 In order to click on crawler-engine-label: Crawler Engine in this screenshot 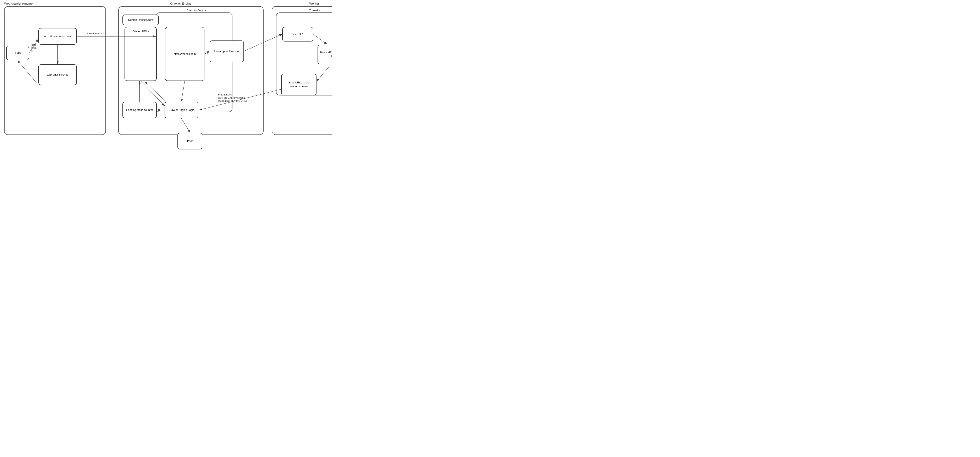, I will do `click(181, 3)`.